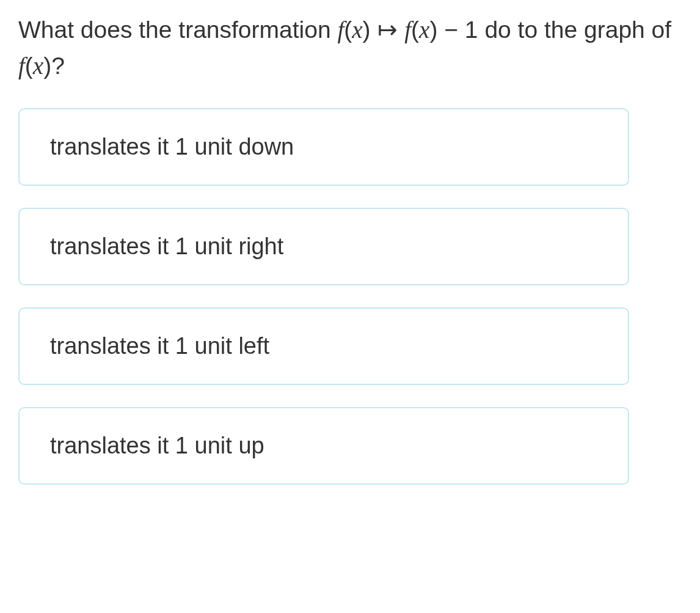 The height and width of the screenshot is (613, 700). Describe the element at coordinates (22, 66) in the screenshot. I see `question-f3: f` at that location.